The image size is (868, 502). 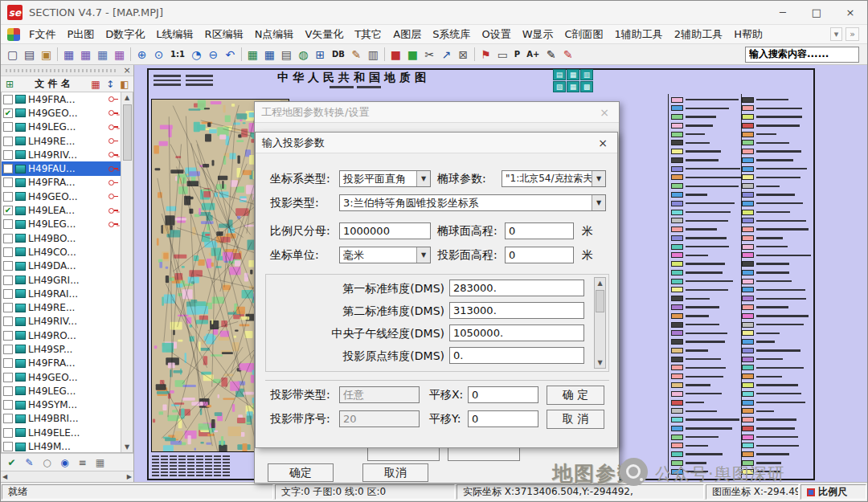 What do you see at coordinates (61, 169) in the screenshot?
I see `tree-item: H49FAU...` at bounding box center [61, 169].